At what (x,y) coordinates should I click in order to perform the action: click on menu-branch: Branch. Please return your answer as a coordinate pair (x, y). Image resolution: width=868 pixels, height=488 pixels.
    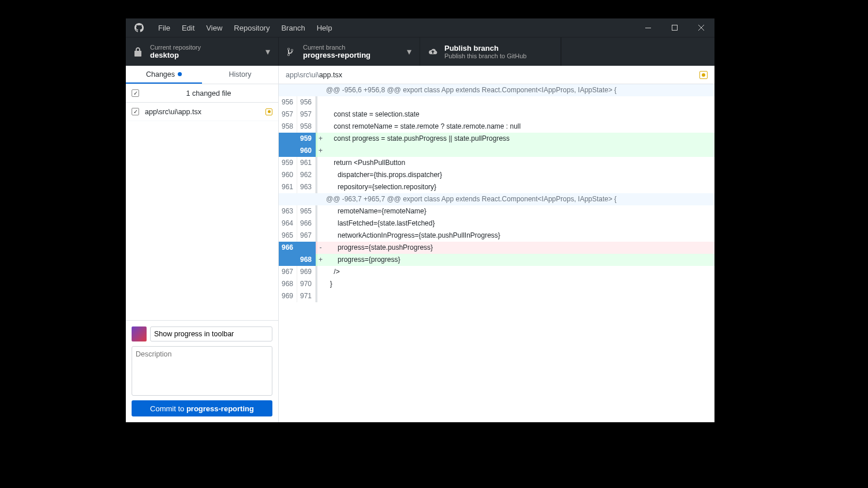
    Looking at the image, I should click on (293, 28).